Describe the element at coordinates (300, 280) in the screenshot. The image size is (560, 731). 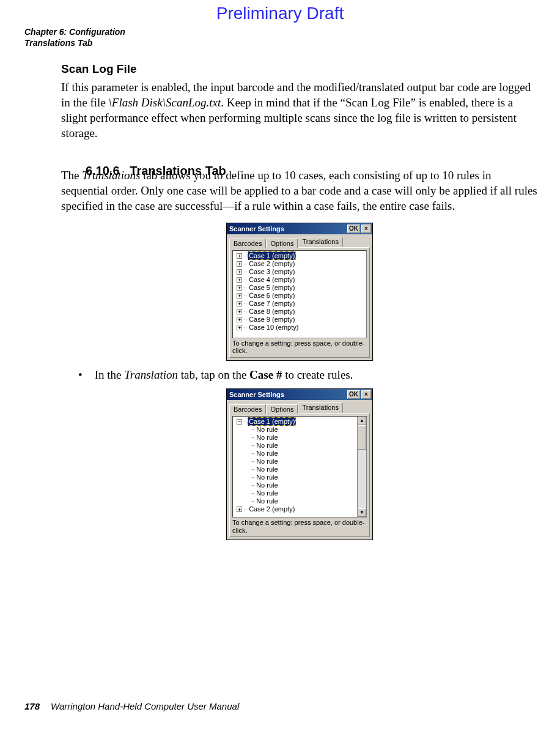
I see `tree-item-case-4: +··Case 4 (empty)` at that location.